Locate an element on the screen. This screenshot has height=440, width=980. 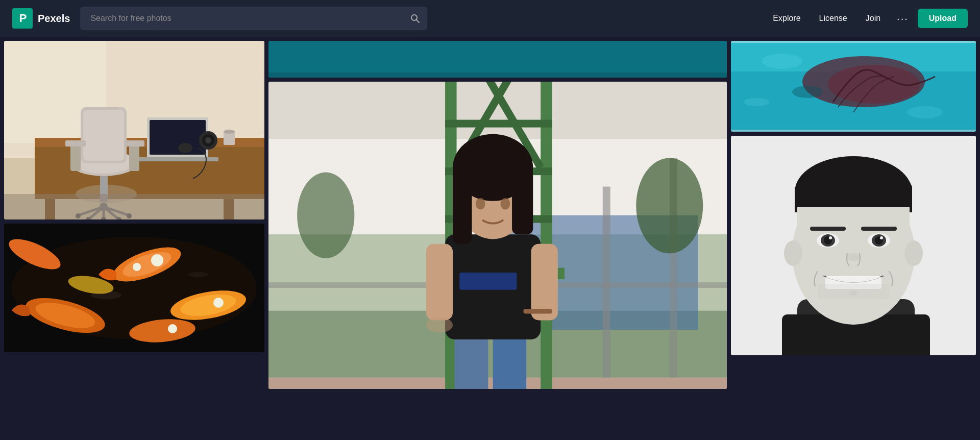
koi-fish-image is located at coordinates (134, 288).